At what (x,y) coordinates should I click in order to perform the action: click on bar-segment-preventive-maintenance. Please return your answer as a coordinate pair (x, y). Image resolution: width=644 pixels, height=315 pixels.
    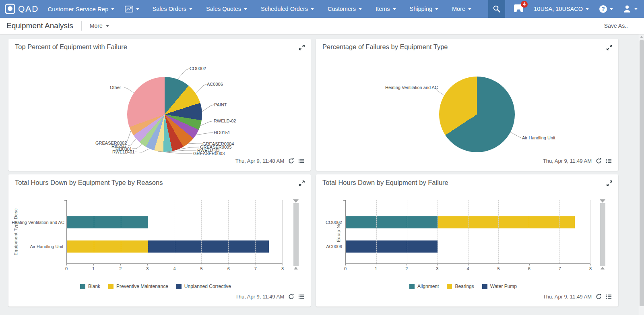
    Looking at the image, I should click on (107, 247).